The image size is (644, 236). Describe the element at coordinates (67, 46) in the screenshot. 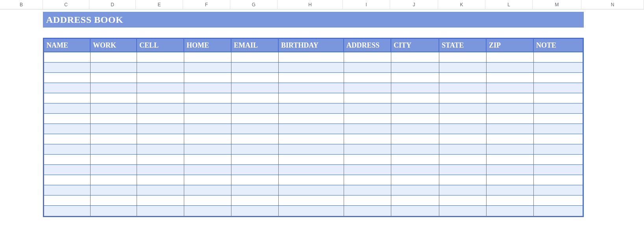

I see `table-header-name: NAME` at that location.